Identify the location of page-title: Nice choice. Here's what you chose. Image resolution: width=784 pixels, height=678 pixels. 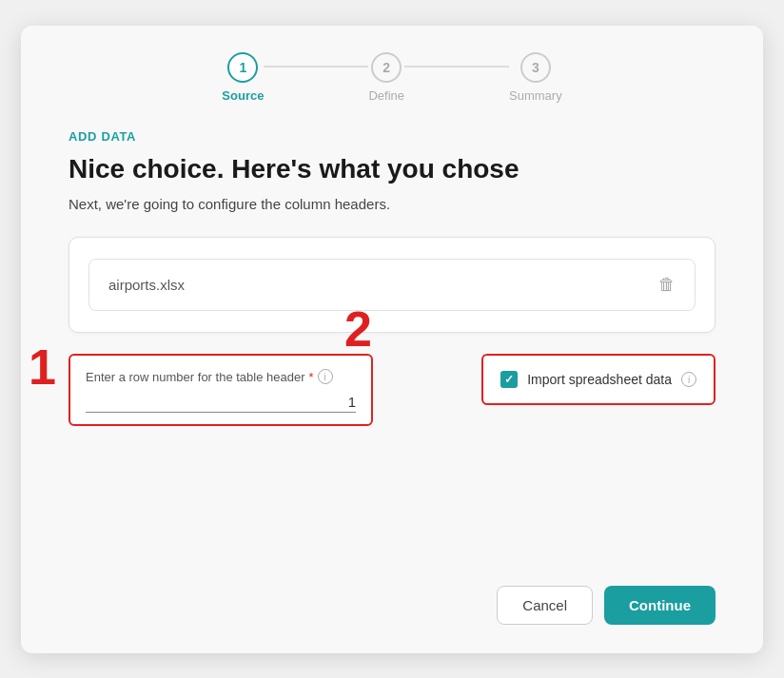
(392, 169).